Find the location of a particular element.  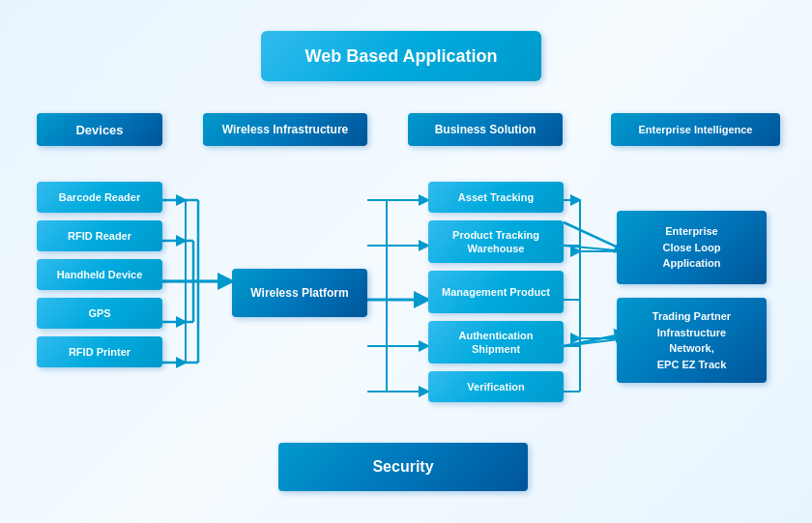

rfid-printer-box: RFID Printer is located at coordinates (100, 352).